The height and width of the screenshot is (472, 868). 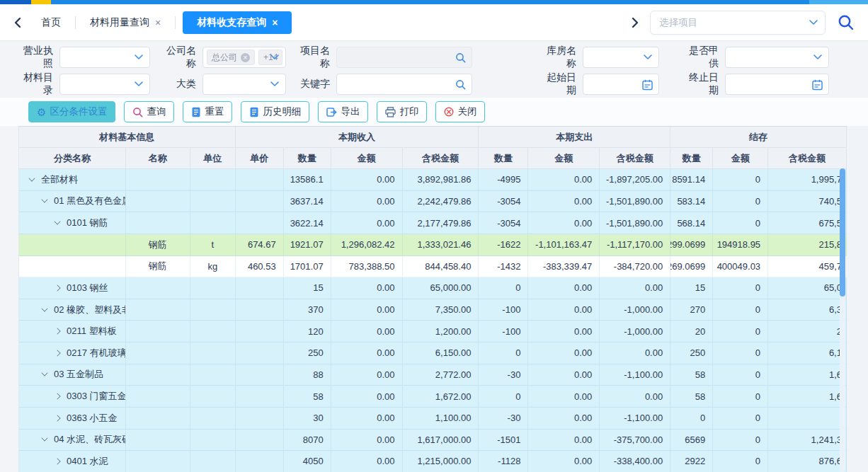 What do you see at coordinates (433, 375) in the screenshot?
I see `table-row: 03 五金制品880.002,772.00-300.00-1,100.00580…` at bounding box center [433, 375].